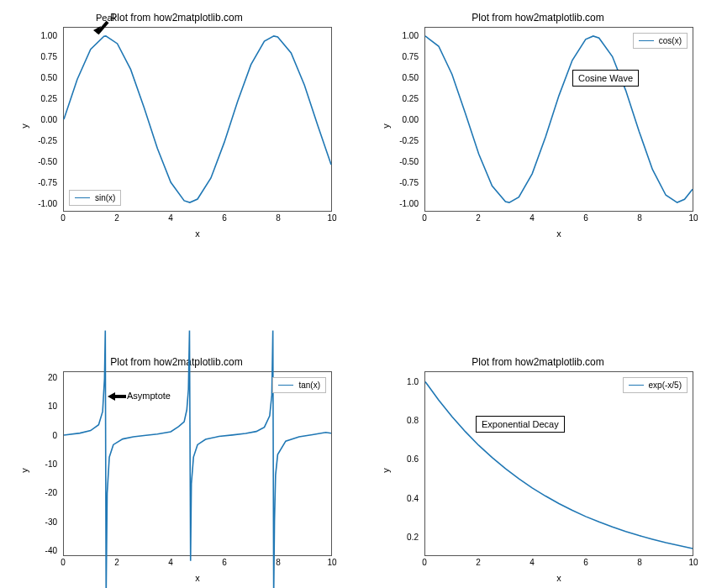 Image resolution: width=706 pixels, height=588 pixels. What do you see at coordinates (299, 385) in the screenshot?
I see `legend-tan: tan(x)` at bounding box center [299, 385].